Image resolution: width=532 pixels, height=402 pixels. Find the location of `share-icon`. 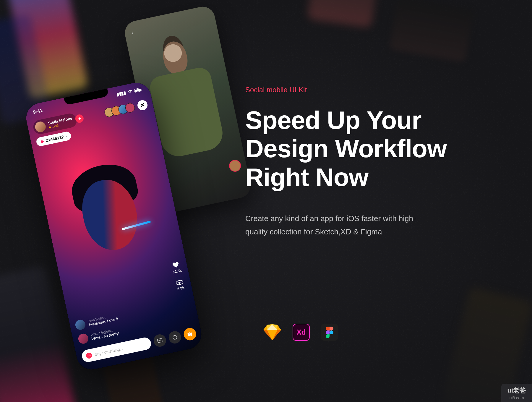

share-icon is located at coordinates (175, 337).